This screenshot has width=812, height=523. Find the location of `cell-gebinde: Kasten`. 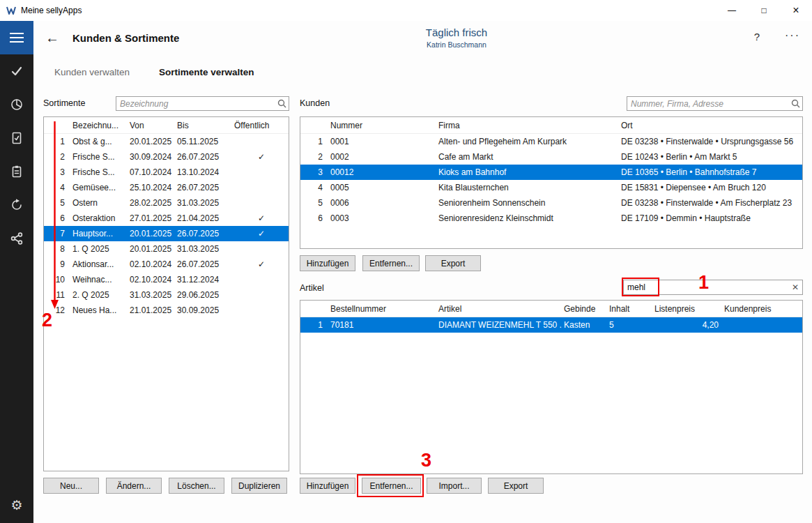

cell-gebinde: Kasten is located at coordinates (584, 325).